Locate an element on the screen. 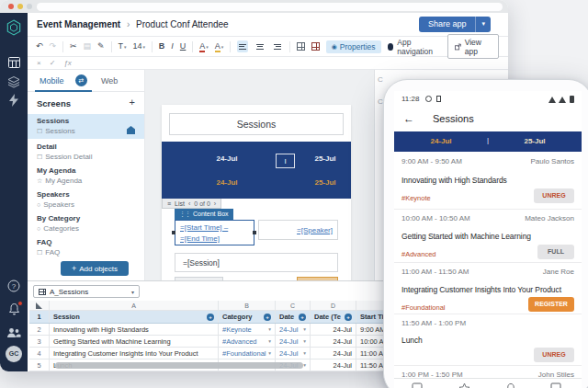 This screenshot has width=588, height=388. content-box-tag: ⋮⋮Content Box is located at coordinates (204, 214).